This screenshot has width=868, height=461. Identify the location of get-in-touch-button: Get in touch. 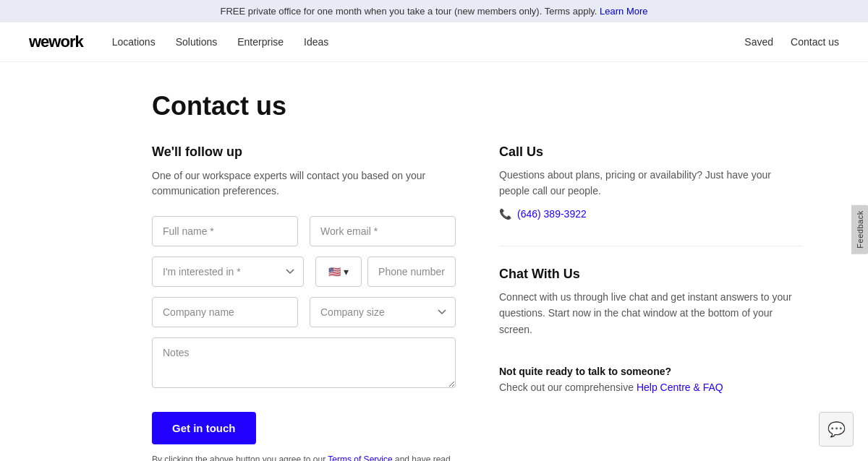
(204, 428).